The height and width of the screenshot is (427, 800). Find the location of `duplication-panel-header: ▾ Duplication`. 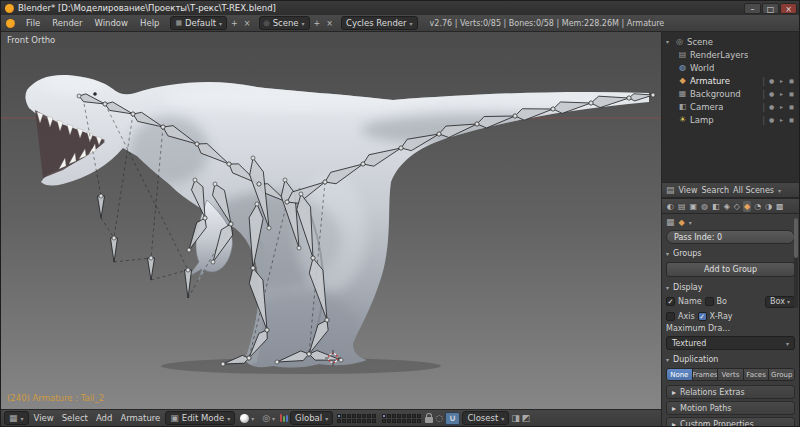

duplication-panel-header: ▾ Duplication is located at coordinates (730, 360).